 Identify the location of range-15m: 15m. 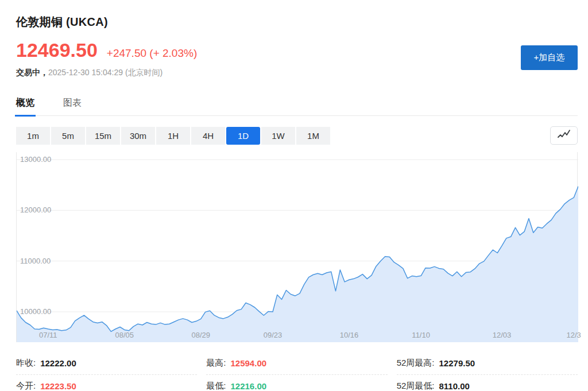
(103, 136).